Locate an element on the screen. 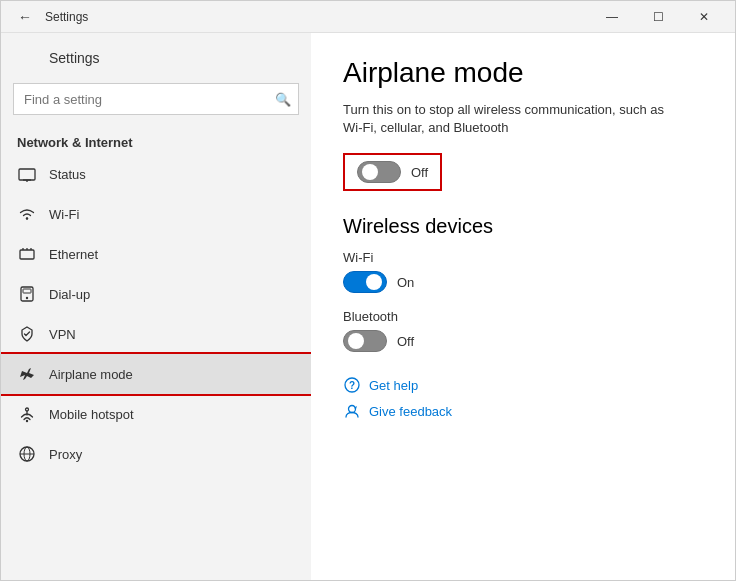  window-controls: — ☐ ✕ is located at coordinates (658, 17).